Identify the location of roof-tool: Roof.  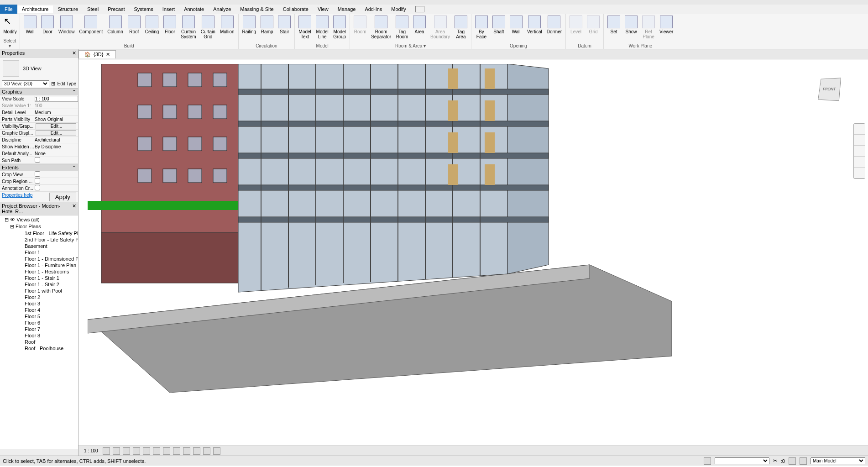
(134, 25).